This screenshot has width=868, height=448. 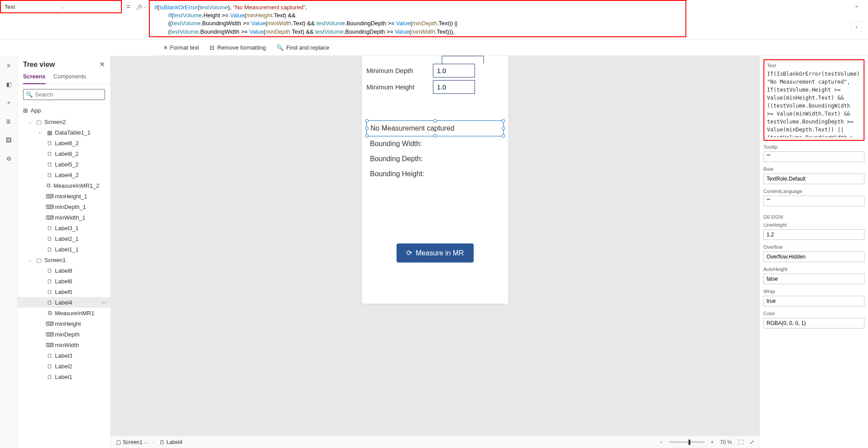 I want to click on chevron-icon: ⌵, so click(x=31, y=260).